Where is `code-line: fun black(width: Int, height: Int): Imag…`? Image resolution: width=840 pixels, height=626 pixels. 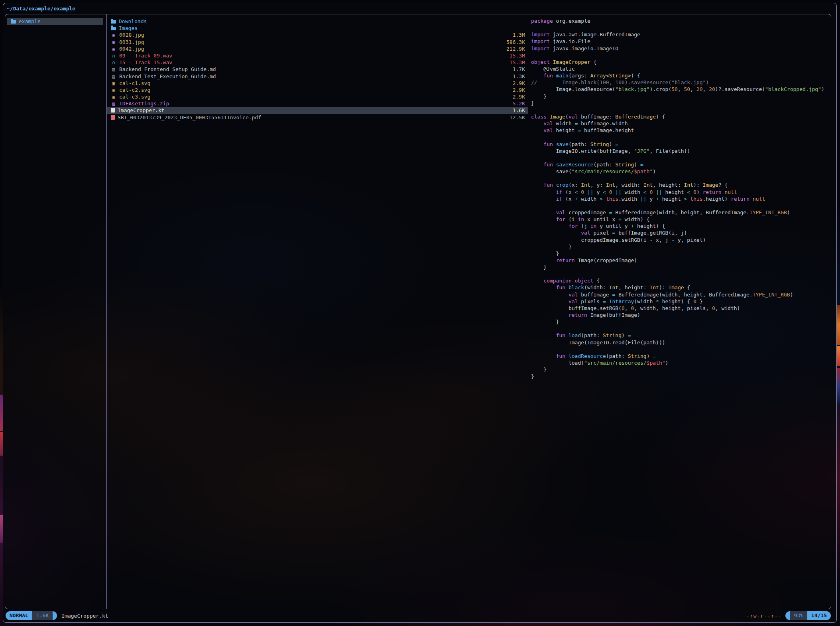 code-line: fun black(width: Int, height: Int): Imag… is located at coordinates (681, 287).